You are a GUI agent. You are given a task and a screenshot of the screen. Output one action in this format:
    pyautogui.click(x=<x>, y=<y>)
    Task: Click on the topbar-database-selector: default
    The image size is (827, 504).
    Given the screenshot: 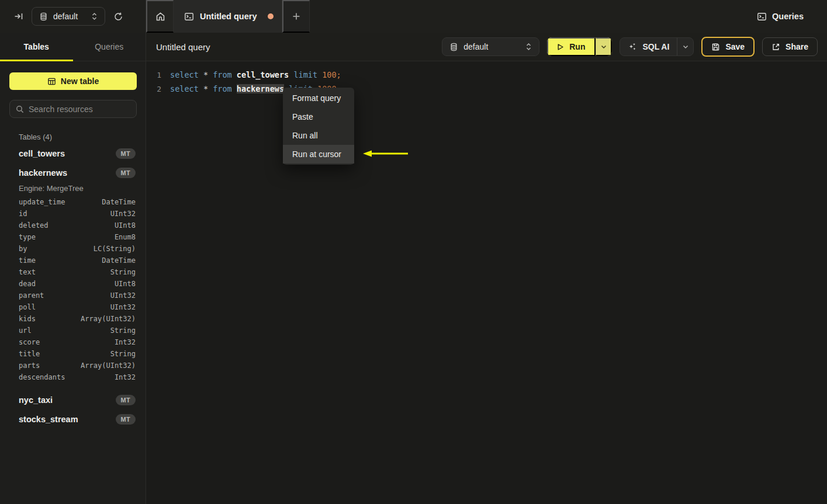 What is the action you would take?
    pyautogui.click(x=68, y=16)
    